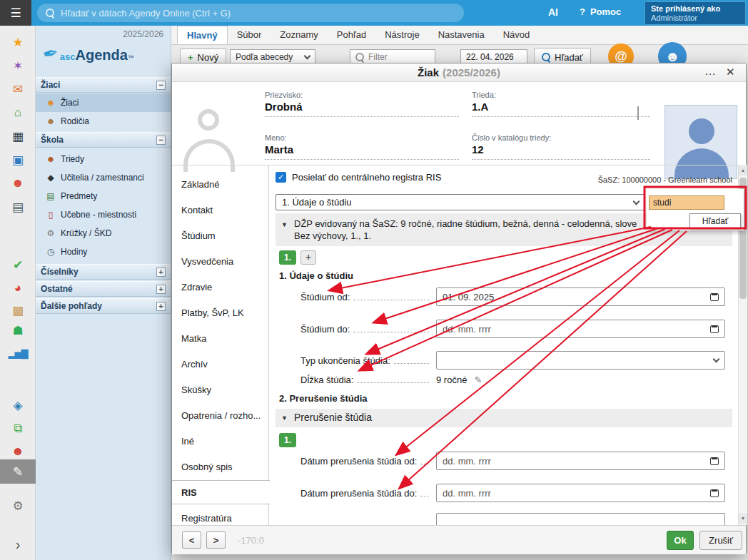 Image resolution: width=748 pixels, height=560 pixels. I want to click on sidebar-section-dalsie-pohlady: Ďalšie pohľady +, so click(103, 306).